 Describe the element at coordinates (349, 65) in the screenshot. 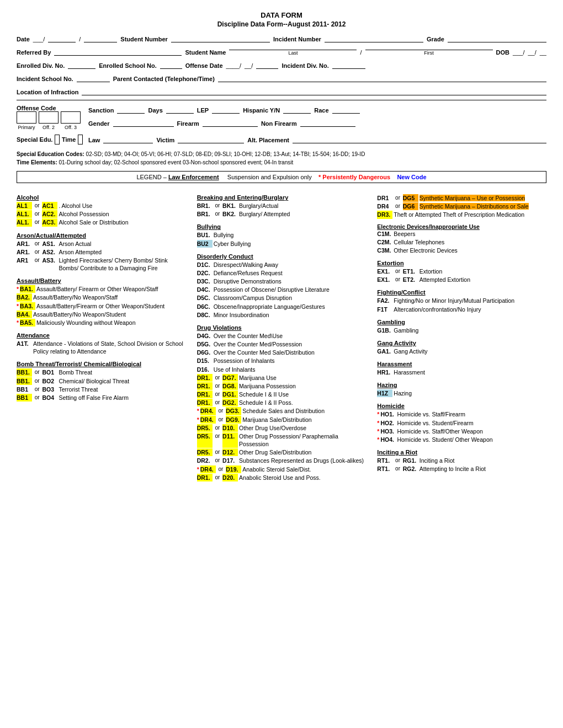

I see `incident-div-input` at that location.